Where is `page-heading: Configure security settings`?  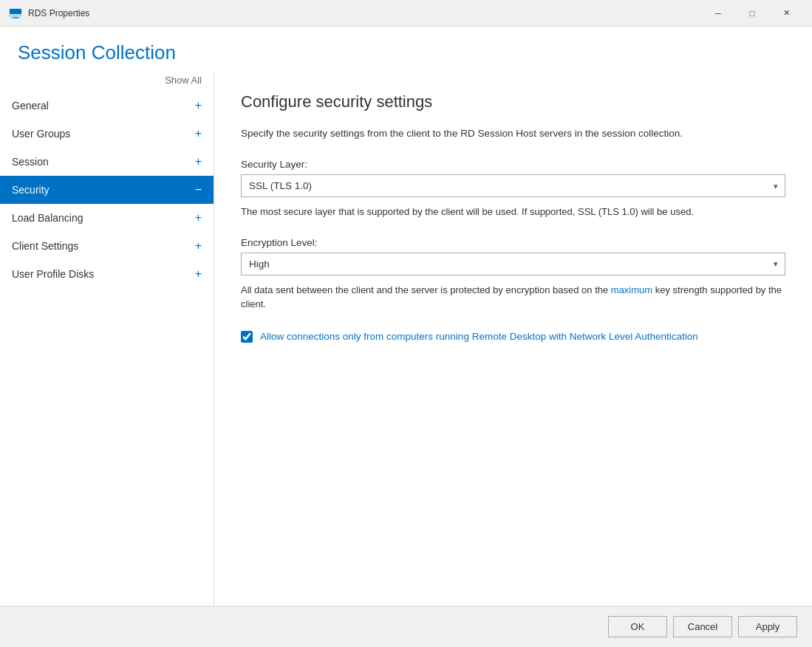 page-heading: Configure security settings is located at coordinates (513, 102).